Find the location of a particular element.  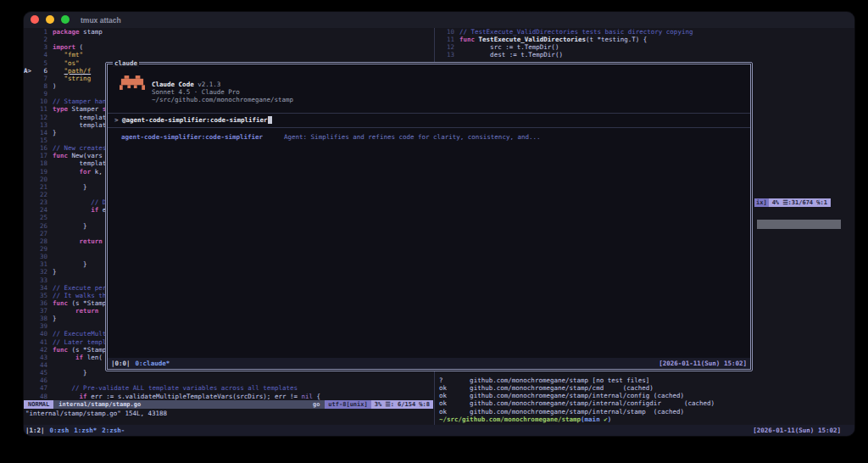

line-number: 3 is located at coordinates (42, 47).